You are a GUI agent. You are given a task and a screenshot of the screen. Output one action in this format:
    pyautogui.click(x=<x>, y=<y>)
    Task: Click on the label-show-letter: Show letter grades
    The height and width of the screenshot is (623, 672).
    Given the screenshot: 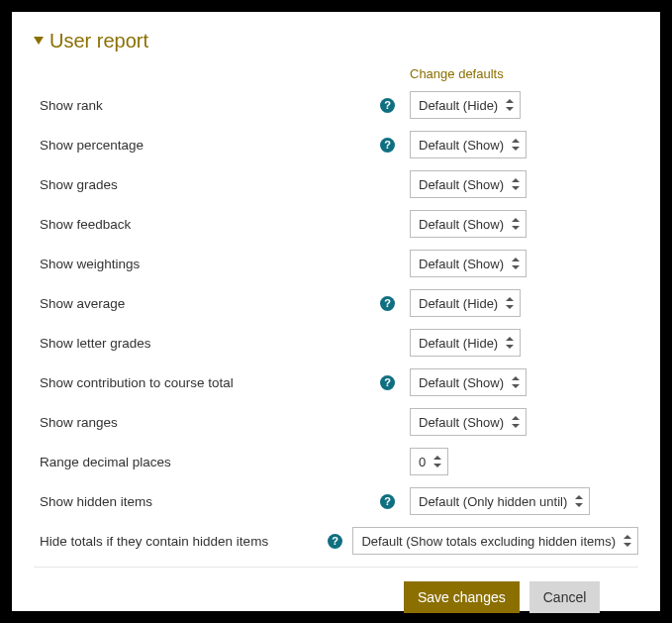 What is the action you would take?
    pyautogui.click(x=207, y=343)
    